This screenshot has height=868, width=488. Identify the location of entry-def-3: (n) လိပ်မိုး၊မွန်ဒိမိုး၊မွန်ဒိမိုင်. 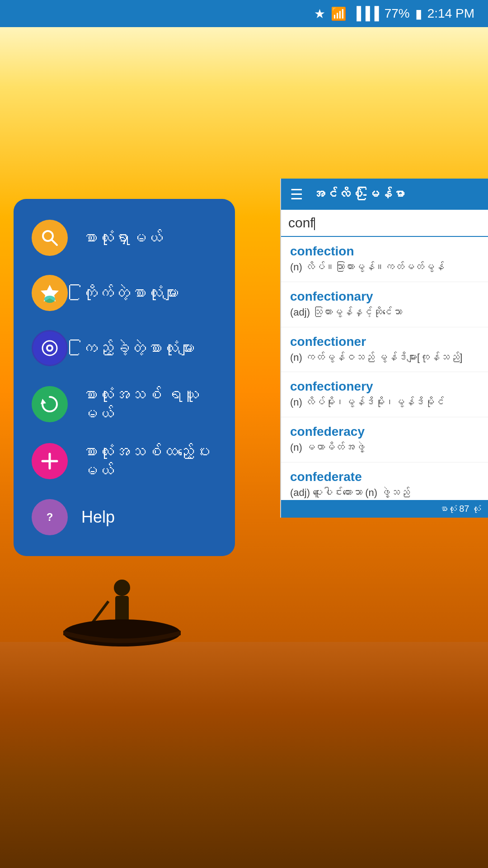
(385, 402).